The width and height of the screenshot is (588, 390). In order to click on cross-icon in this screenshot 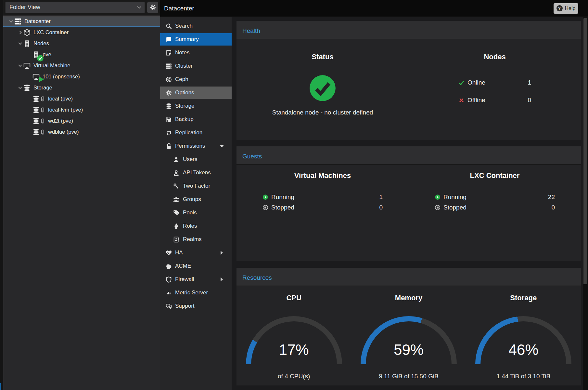, I will do `click(461, 100)`.